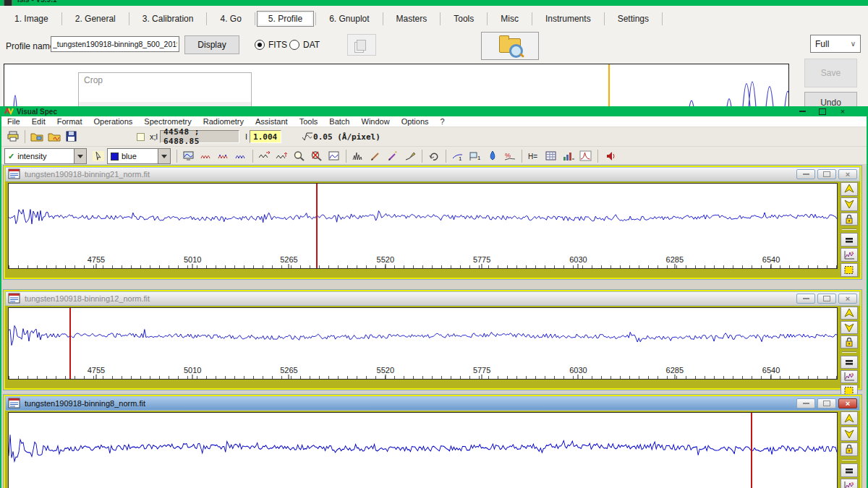  I want to click on divide-percent-icon: %, so click(510, 156).